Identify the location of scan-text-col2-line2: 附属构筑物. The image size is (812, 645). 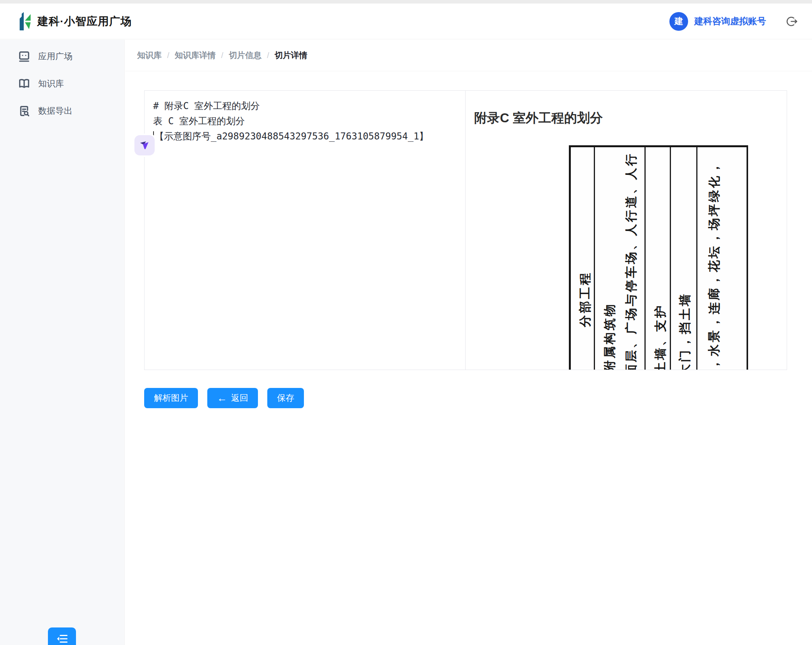
(610, 336).